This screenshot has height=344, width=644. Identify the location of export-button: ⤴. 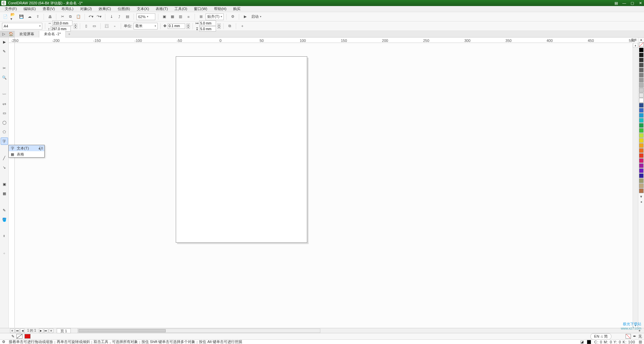
(119, 17).